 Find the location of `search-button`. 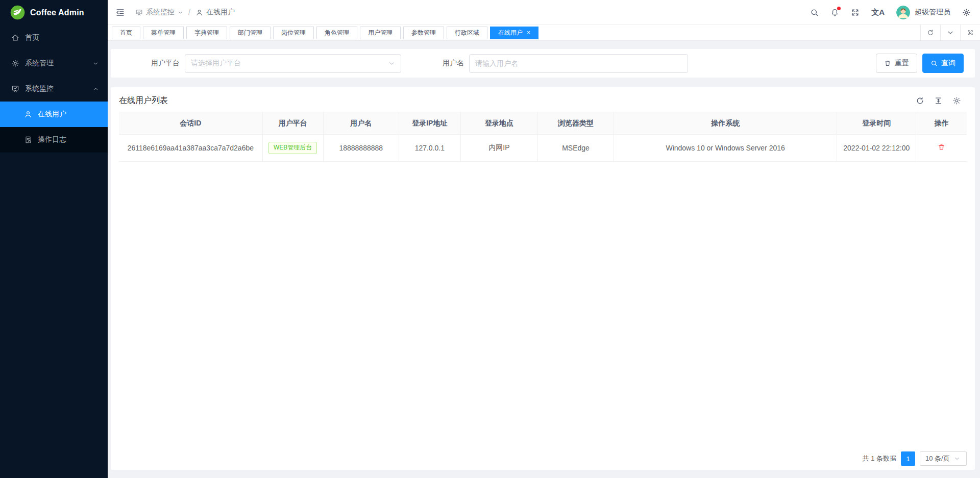

search-button is located at coordinates (815, 12).